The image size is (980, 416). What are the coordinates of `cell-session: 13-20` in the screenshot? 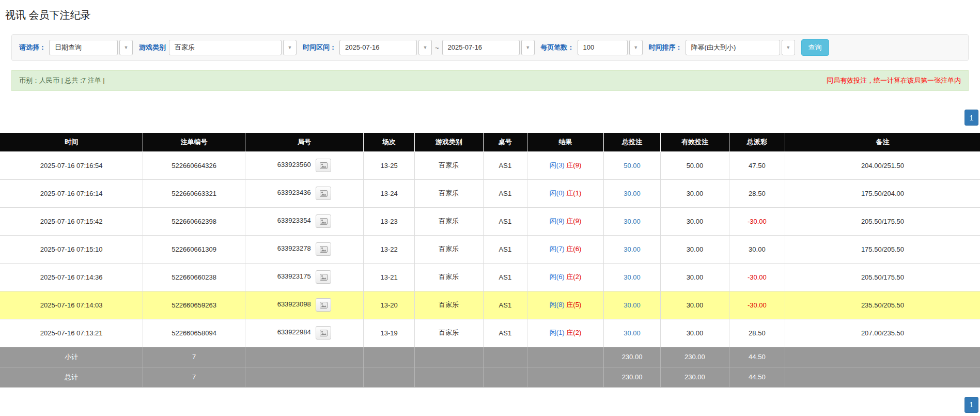 It's located at (390, 305).